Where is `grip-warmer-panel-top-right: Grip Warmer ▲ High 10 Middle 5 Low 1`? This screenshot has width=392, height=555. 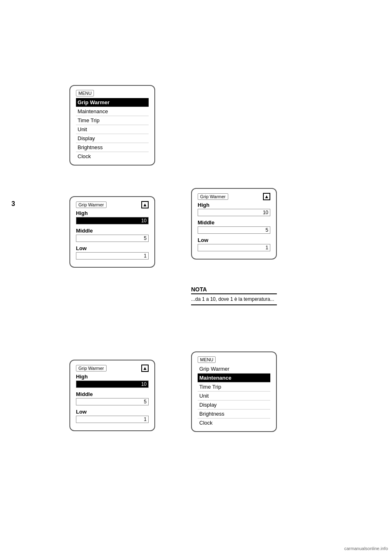
grip-warmer-panel-top-right: Grip Warmer ▲ High 10 Middle 5 Low 1 is located at coordinates (234, 224).